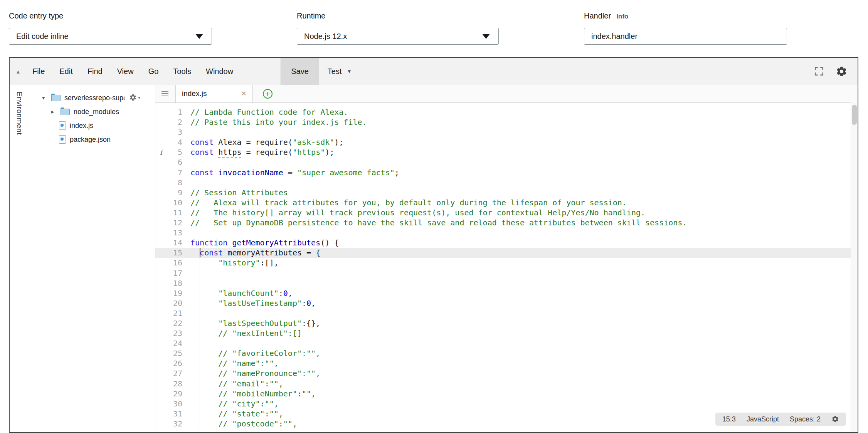  Describe the element at coordinates (161, 153) in the screenshot. I see `annotation-info-icon: i` at that location.